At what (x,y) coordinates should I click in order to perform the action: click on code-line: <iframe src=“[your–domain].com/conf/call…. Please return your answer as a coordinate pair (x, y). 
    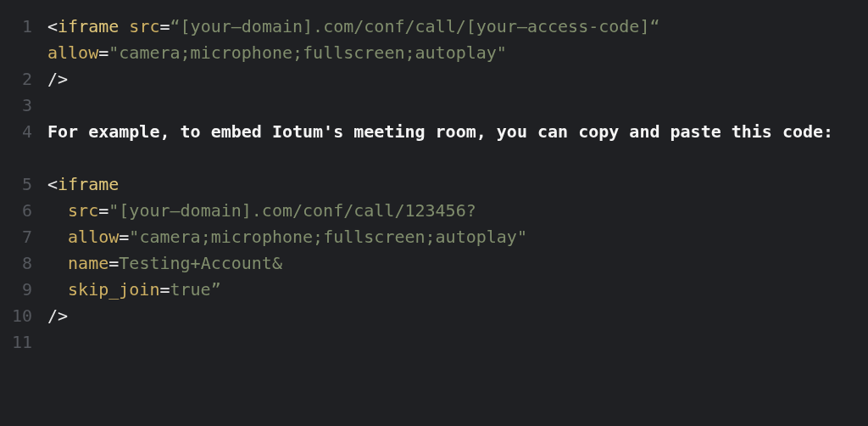
    Looking at the image, I should click on (451, 40).